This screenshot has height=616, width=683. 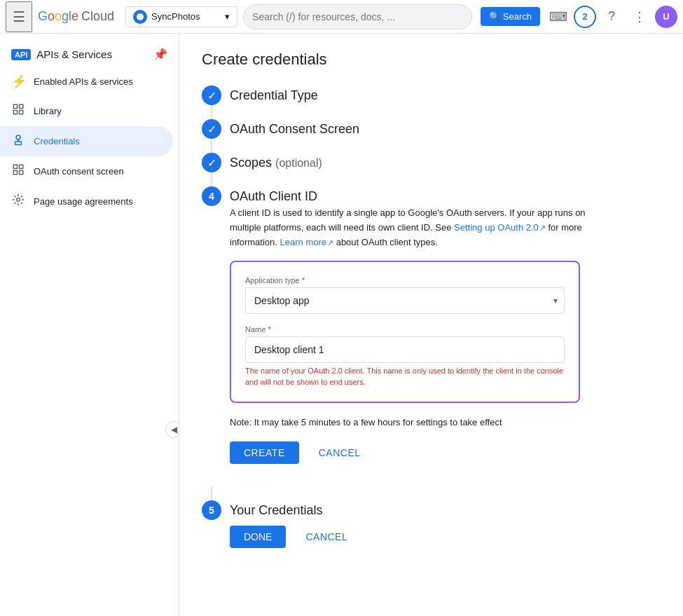 What do you see at coordinates (432, 163) in the screenshot?
I see `step-3-header: ✓ Scopes (optional)` at bounding box center [432, 163].